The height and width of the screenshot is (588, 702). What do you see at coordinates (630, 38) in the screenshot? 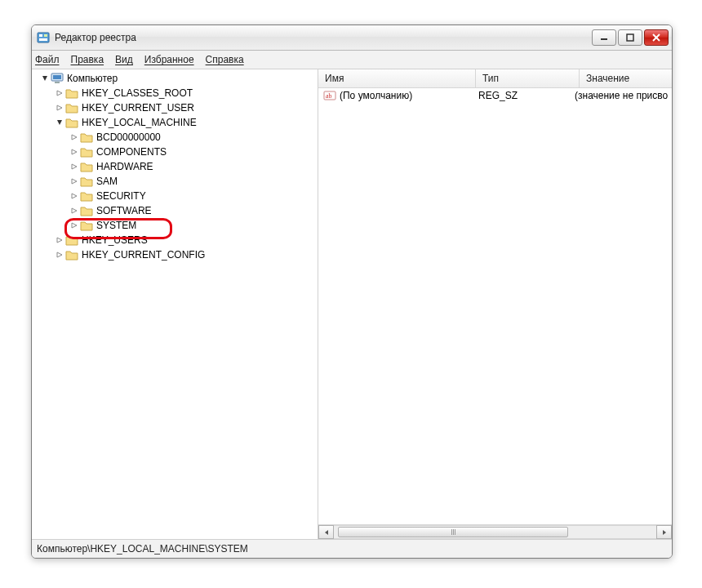
I see `maximize-button` at bounding box center [630, 38].